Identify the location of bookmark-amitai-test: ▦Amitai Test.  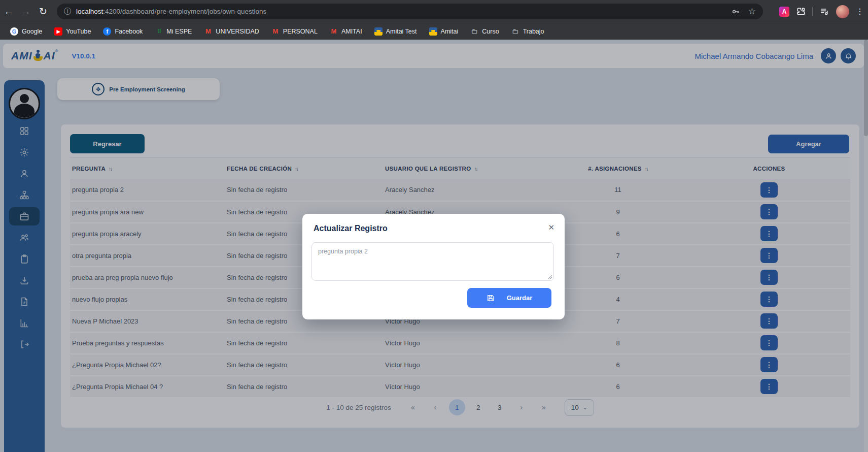
(396, 31).